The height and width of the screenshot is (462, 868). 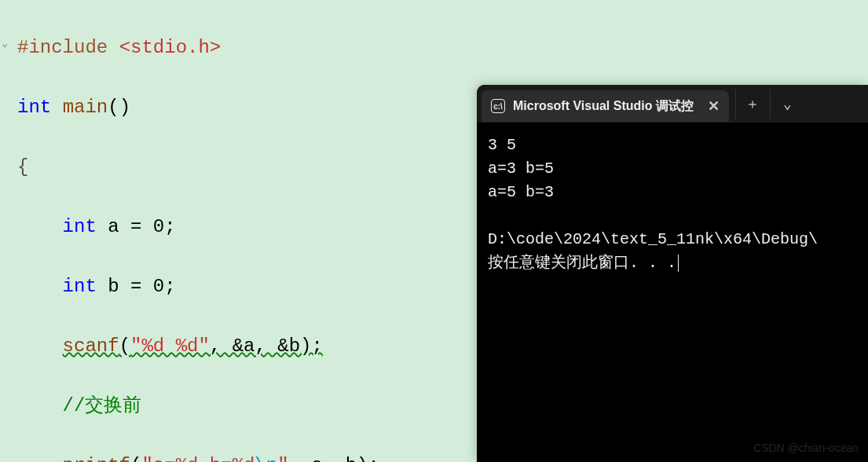 What do you see at coordinates (713, 106) in the screenshot?
I see `close-icon: ✕` at bounding box center [713, 106].